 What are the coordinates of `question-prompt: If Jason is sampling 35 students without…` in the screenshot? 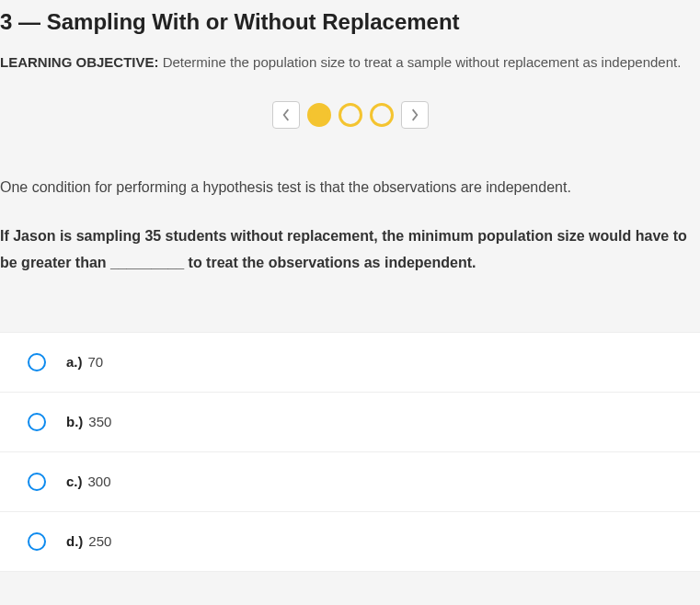 It's located at (350, 250).